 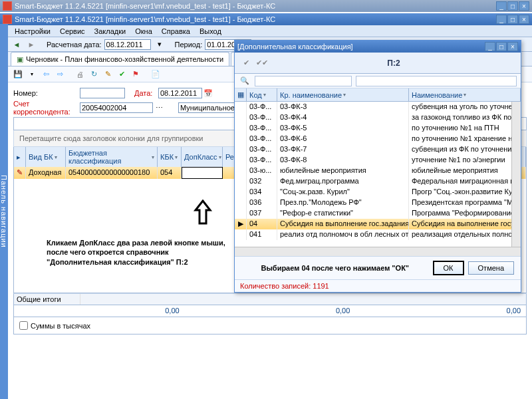 I want to click on menu-windows: Окна, so click(x=144, y=31).